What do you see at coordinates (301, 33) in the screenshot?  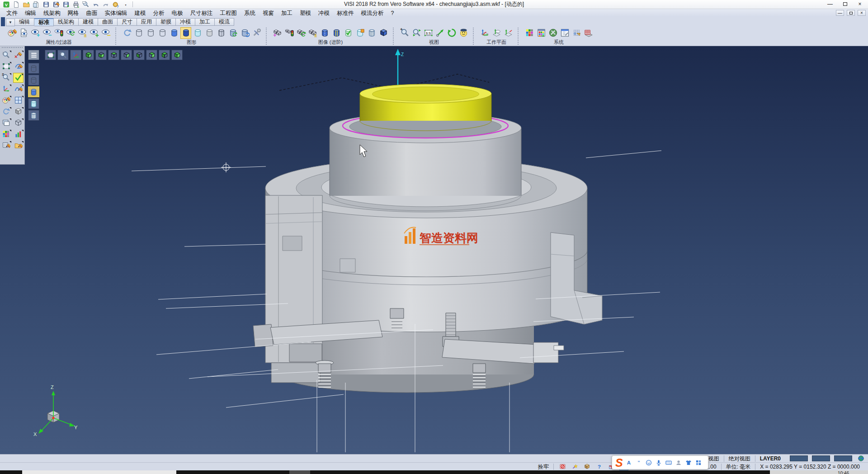 I see `adv-refresh-button` at bounding box center [301, 33].